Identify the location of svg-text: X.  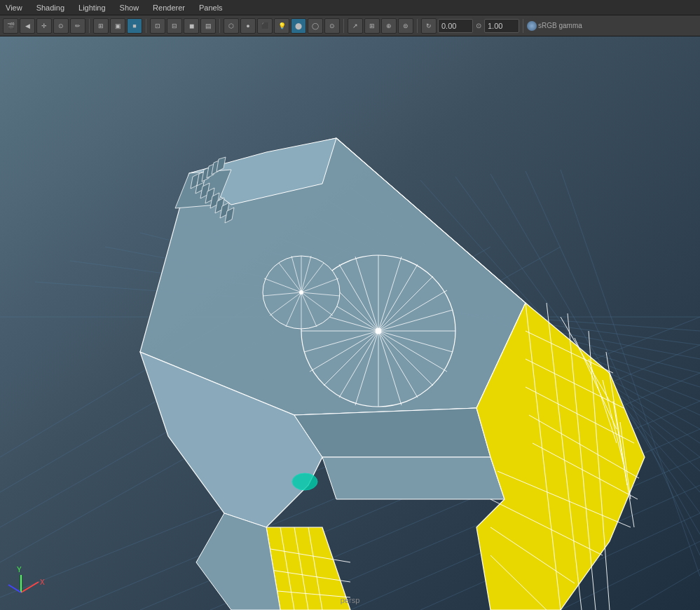
(42, 582).